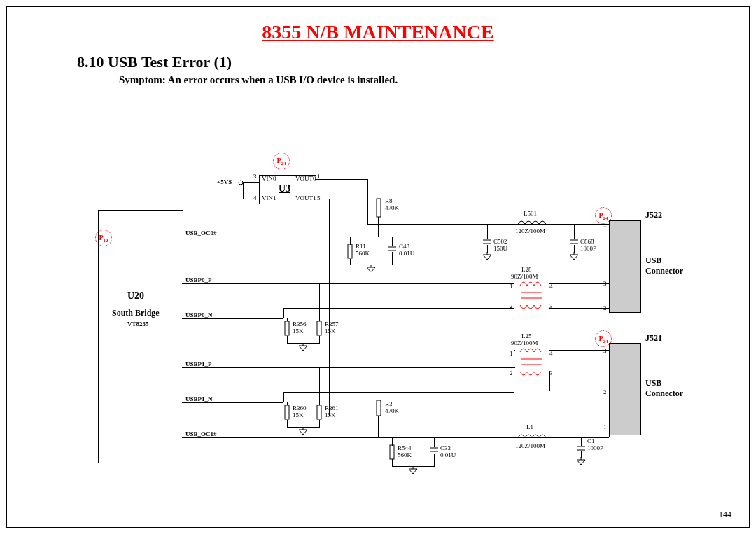  What do you see at coordinates (379, 408) in the screenshot?
I see `resistor-r3-icon` at bounding box center [379, 408].